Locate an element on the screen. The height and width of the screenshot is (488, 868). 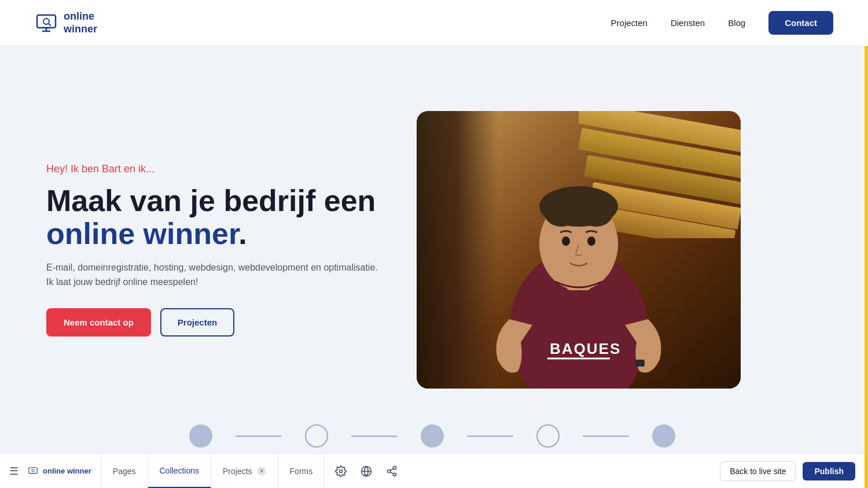
publish-button: Publish is located at coordinates (829, 471).